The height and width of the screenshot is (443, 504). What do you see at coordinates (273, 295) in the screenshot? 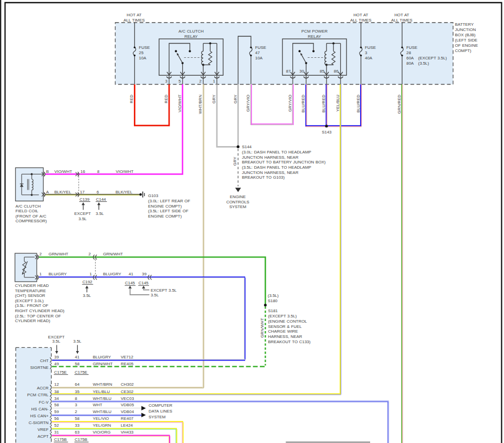
I see `svg-text: (3.5L)` at bounding box center [273, 295].